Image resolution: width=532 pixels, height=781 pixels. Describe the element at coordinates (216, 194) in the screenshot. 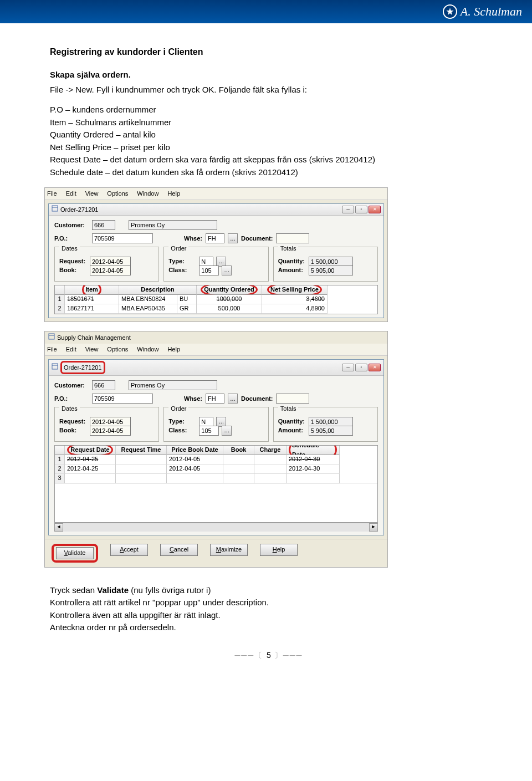

I see `menubar-1: File Edit View Options Window Help` at that location.